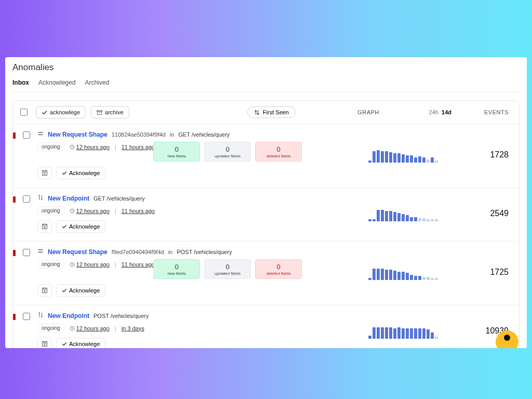 Image resolution: width=532 pixels, height=399 pixels. Describe the element at coordinates (110, 112) in the screenshot. I see `archive-button: archive` at that location.